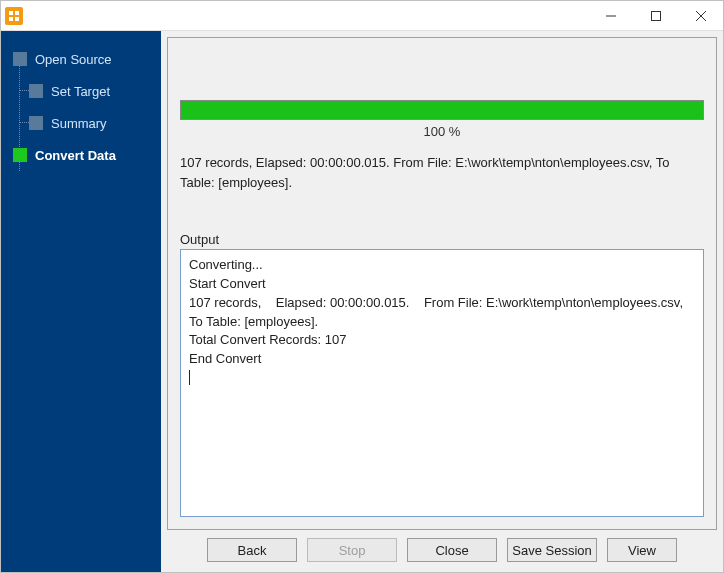  I want to click on sidebar-item-label: Summary, so click(79, 124).